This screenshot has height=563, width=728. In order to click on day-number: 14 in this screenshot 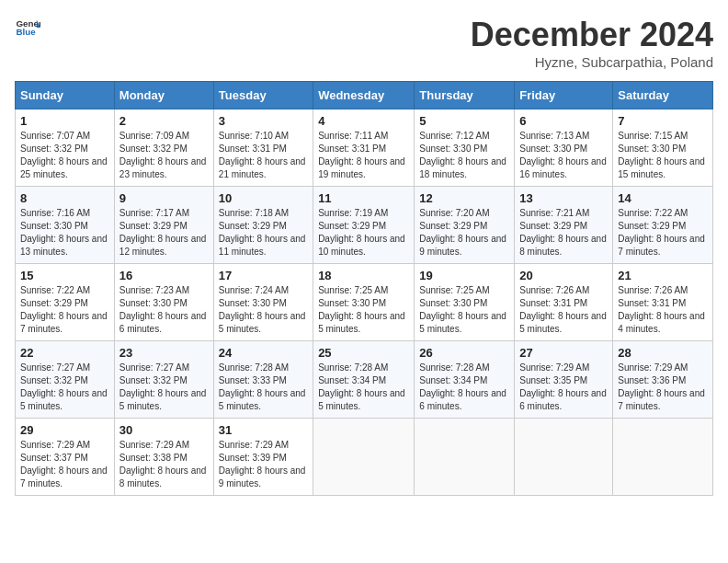, I will do `click(663, 199)`.